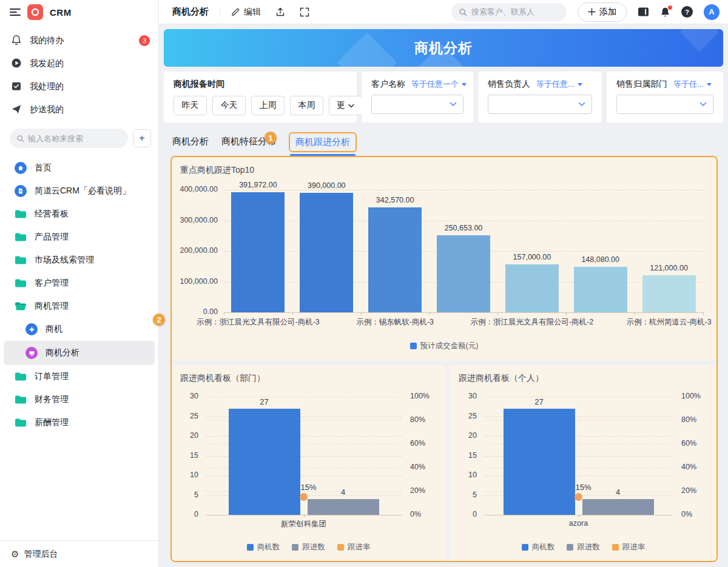  What do you see at coordinates (185, 435) in the screenshot?
I see `y-tick-label: 20` at bounding box center [185, 435].